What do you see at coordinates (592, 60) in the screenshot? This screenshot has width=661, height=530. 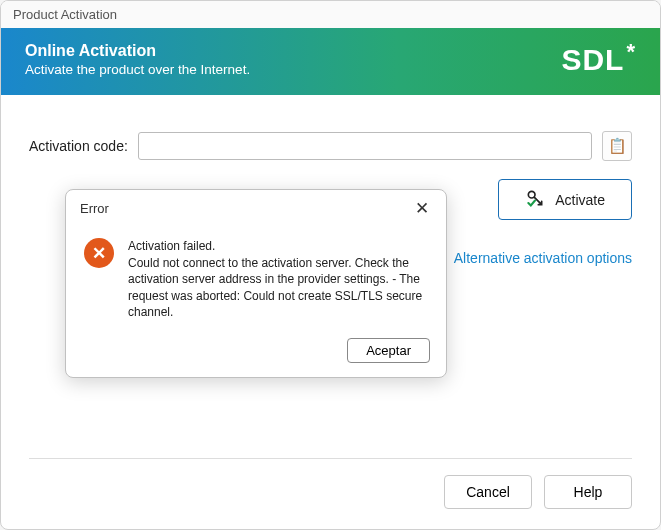 I see `logo-text: SDL` at bounding box center [592, 60].